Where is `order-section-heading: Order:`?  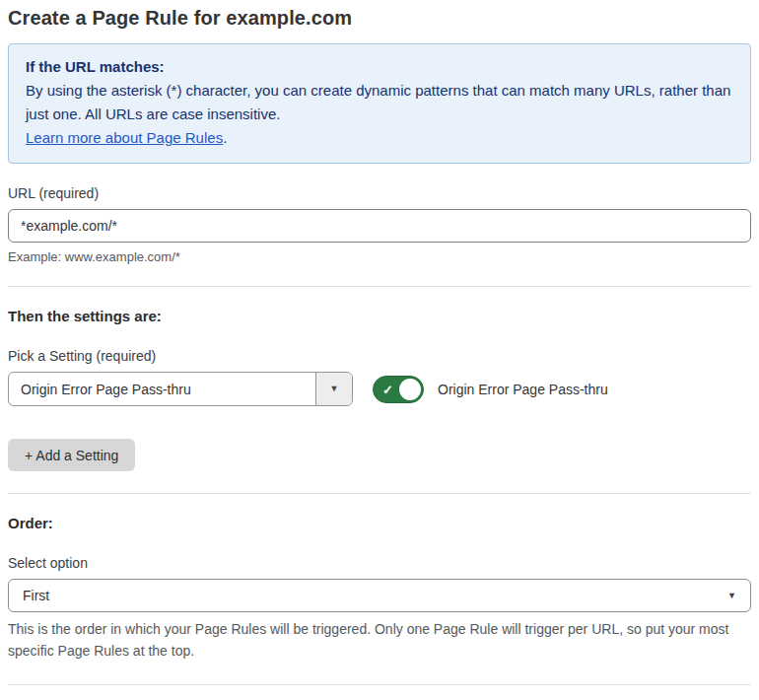
order-section-heading: Order: is located at coordinates (380, 523).